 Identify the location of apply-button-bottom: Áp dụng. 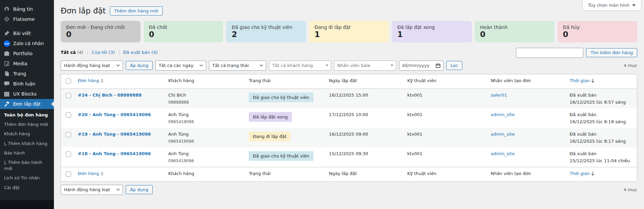
(139, 190).